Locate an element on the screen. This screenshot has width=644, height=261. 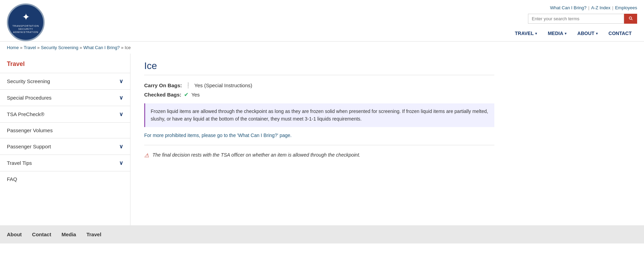
sidebar-item-passenger-volumes: Passenger Volumes is located at coordinates (65, 130).